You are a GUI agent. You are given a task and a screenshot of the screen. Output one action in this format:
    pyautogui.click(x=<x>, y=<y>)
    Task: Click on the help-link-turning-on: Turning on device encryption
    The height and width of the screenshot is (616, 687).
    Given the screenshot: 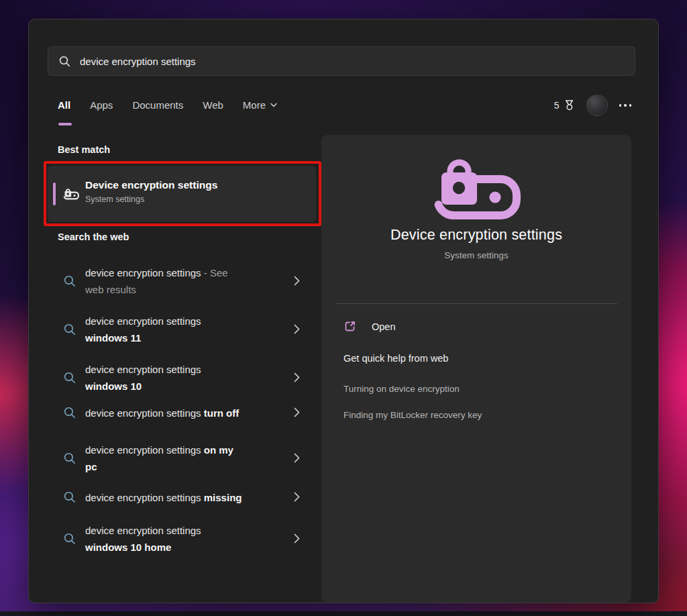 What is the action you would take?
    pyautogui.click(x=401, y=389)
    